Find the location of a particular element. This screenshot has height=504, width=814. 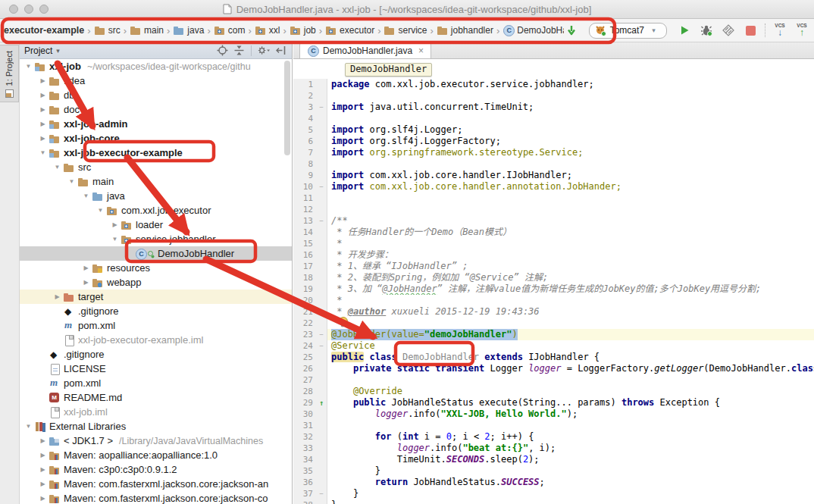

tree-row: ▶target is located at coordinates (156, 297).